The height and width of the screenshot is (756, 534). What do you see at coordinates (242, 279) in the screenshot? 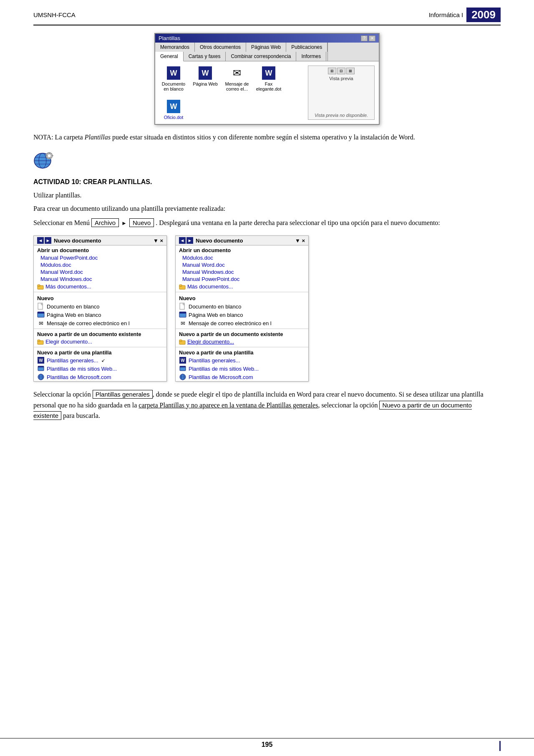
I see `link-manual-ppt-right: Manual PowerPoint.doc` at bounding box center [242, 279].